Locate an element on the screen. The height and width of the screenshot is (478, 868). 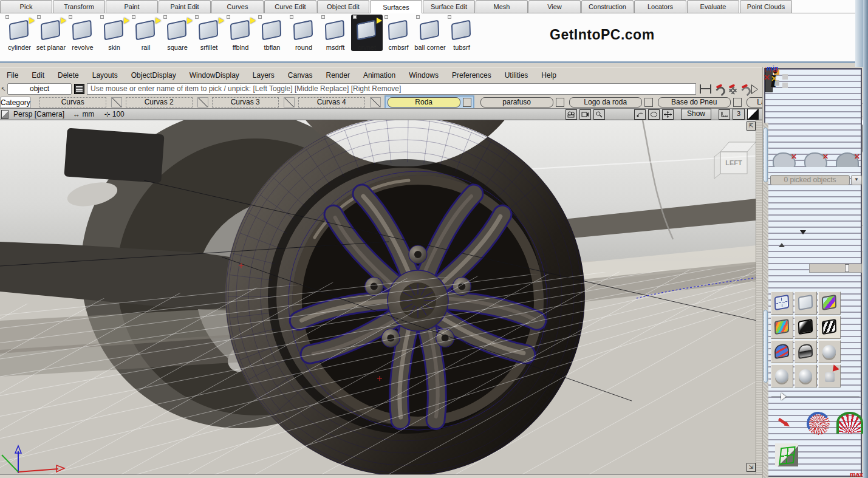
history-list-icon is located at coordinates (79, 89).